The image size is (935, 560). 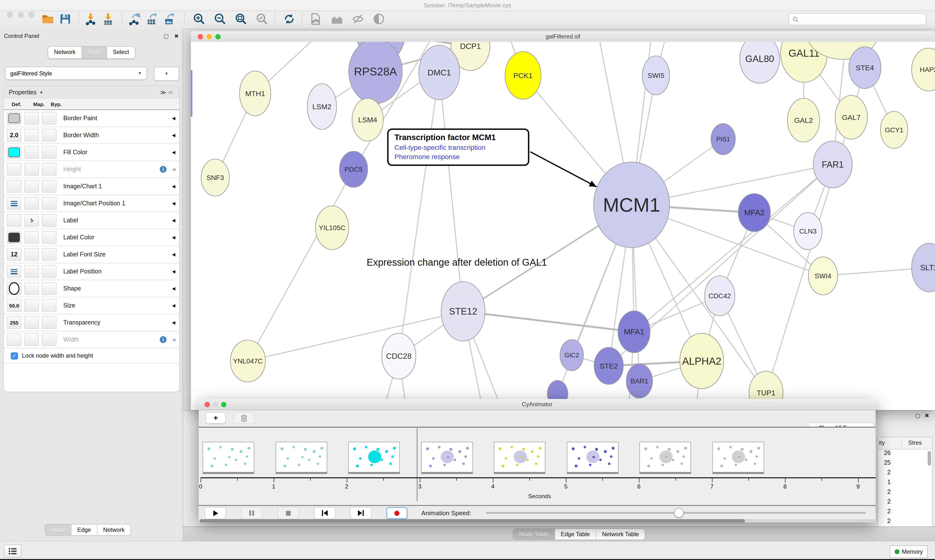 I want to click on property-row: Shape◀, so click(x=91, y=289).